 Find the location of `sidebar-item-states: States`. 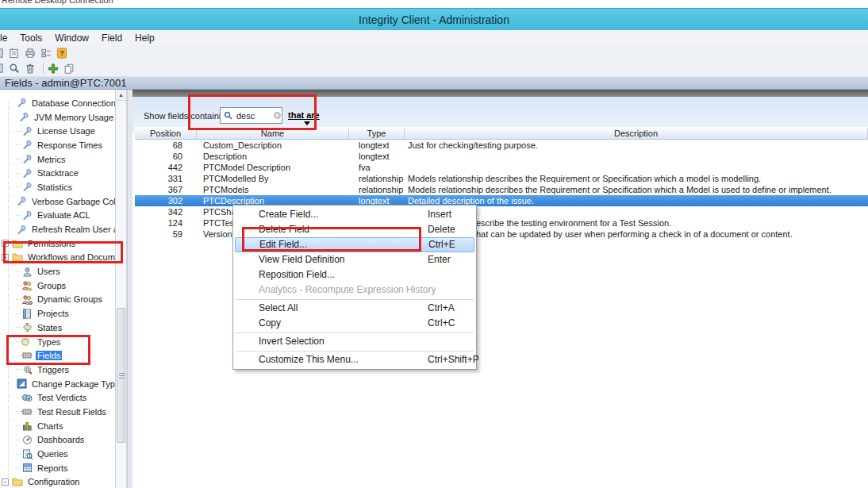

sidebar-item-states: States is located at coordinates (57, 328).